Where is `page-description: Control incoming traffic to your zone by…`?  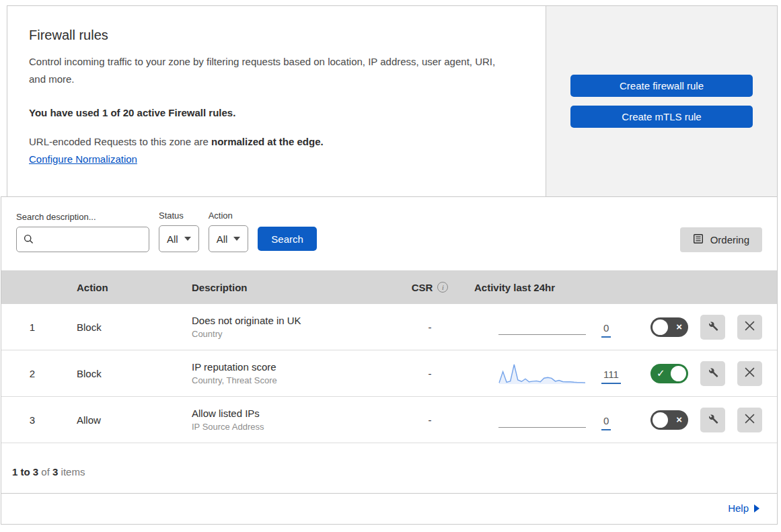 page-description: Control incoming traffic to your zone by… is located at coordinates (271, 71).